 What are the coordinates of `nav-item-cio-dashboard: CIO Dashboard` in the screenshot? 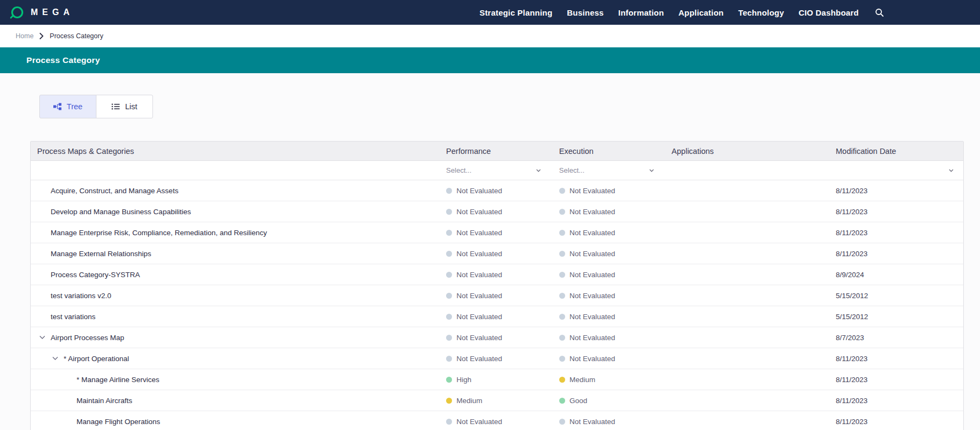 It's located at (829, 13).